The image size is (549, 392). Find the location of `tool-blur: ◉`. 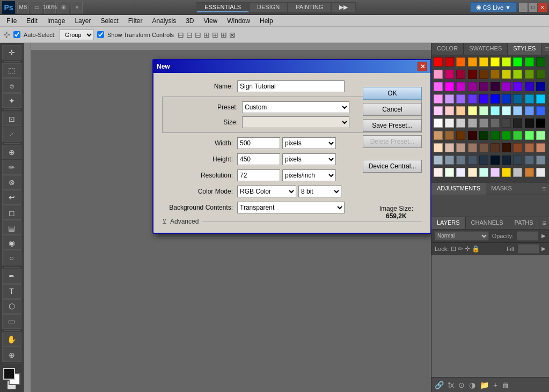

tool-blur: ◉ is located at coordinates (12, 242).